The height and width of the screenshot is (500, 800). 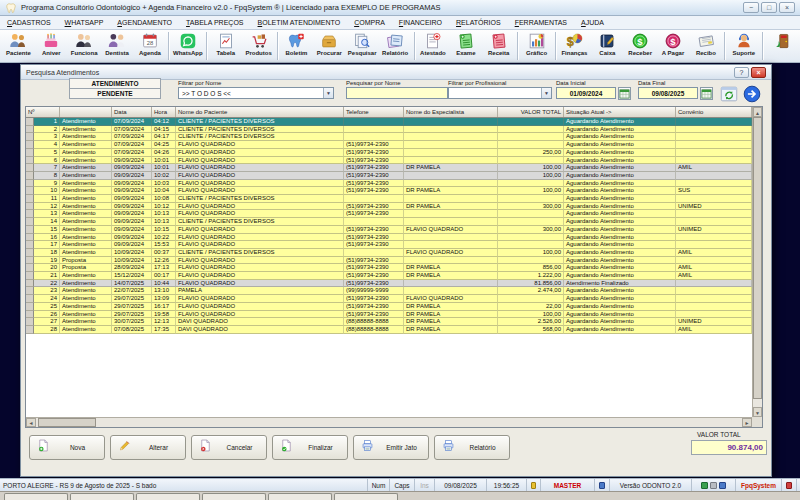 What do you see at coordinates (389, 199) in the screenshot?
I see `table-row: 11Atendimento09/09/202410:08CLIENTE / PA…` at bounding box center [389, 199].